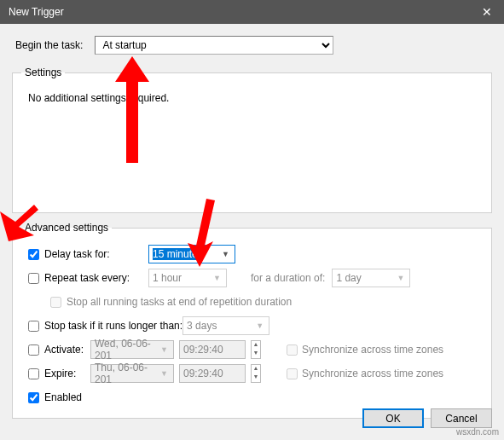 The image size is (504, 440). What do you see at coordinates (461, 418) in the screenshot?
I see `cancel-button: Cancel` at bounding box center [461, 418].